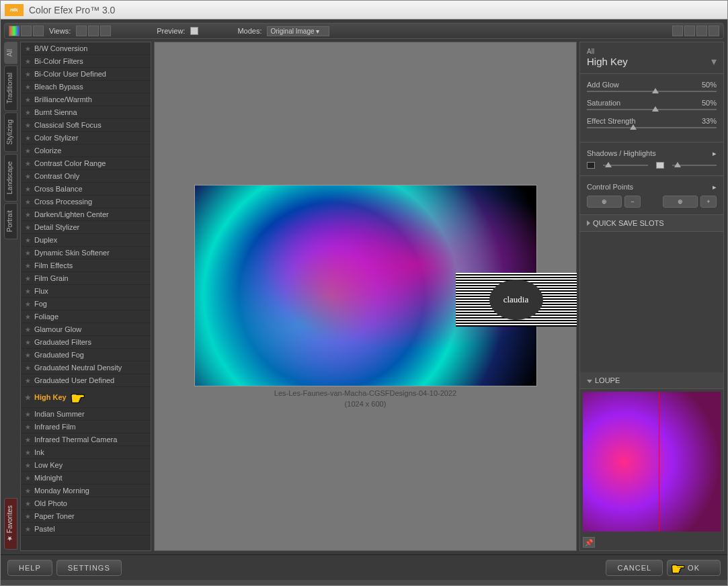 This screenshot has height=586, width=728. Describe the element at coordinates (709, 202) in the screenshot. I see `control-point-add-button: +` at that location.